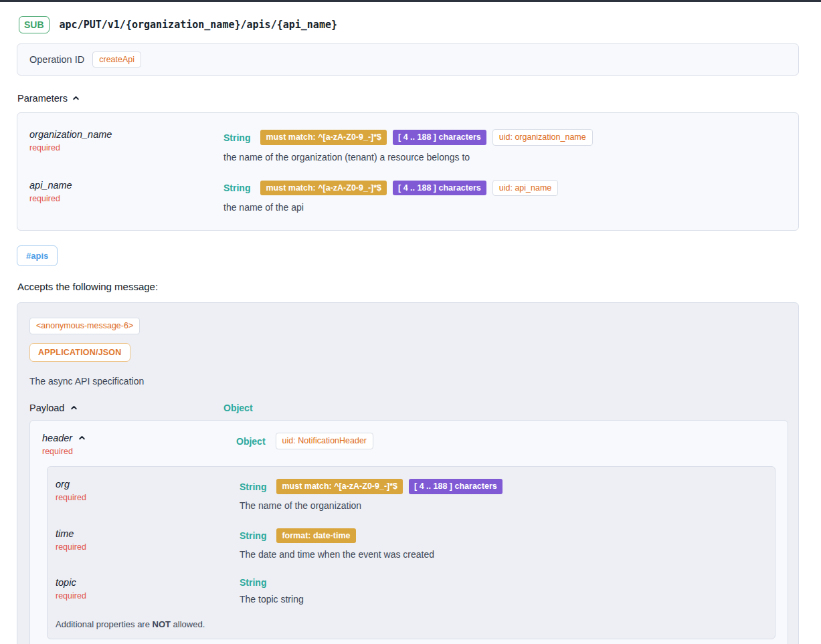 The image size is (821, 644). What do you see at coordinates (63, 484) in the screenshot?
I see `property-name: org` at bounding box center [63, 484].